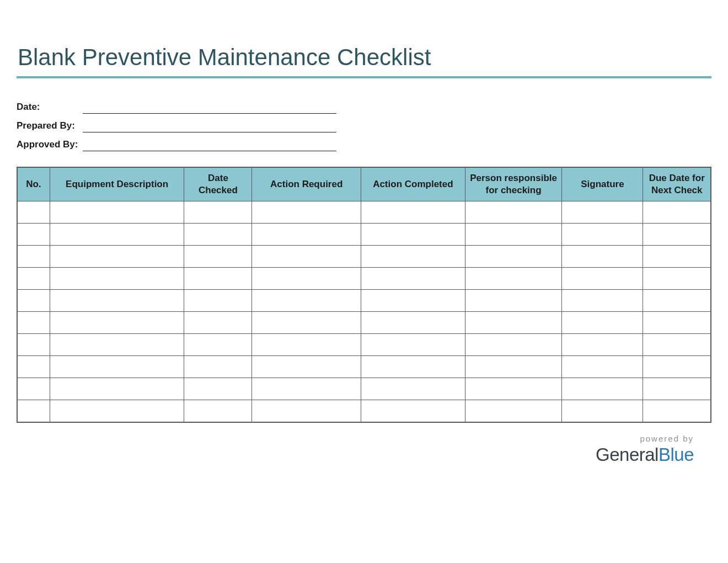 The width and height of the screenshot is (728, 563). What do you see at coordinates (307, 184) in the screenshot?
I see `header-action-required: Action Required` at bounding box center [307, 184].